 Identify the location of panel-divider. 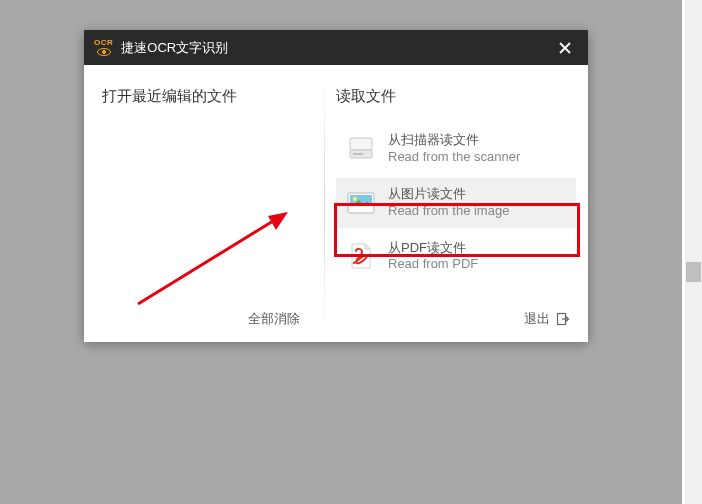
(324, 204).